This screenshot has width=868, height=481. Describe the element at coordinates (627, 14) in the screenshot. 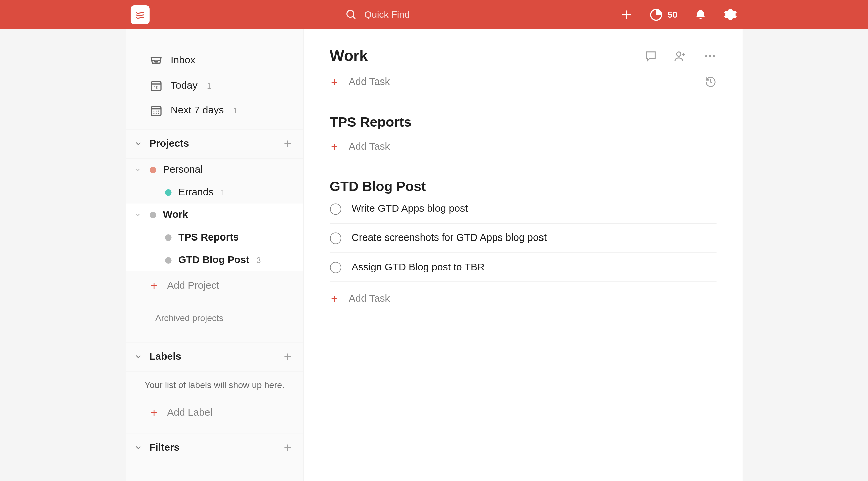

I see `plus-icon` at that location.